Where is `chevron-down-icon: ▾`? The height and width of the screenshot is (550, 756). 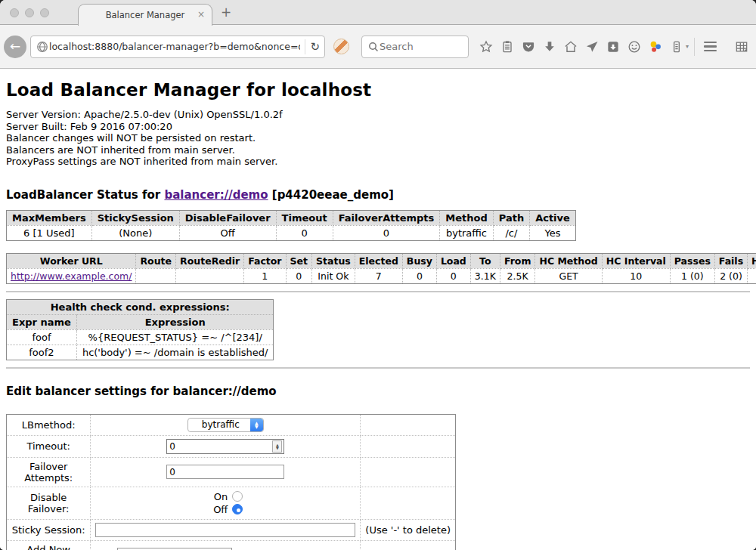 chevron-down-icon: ▾ is located at coordinates (687, 47).